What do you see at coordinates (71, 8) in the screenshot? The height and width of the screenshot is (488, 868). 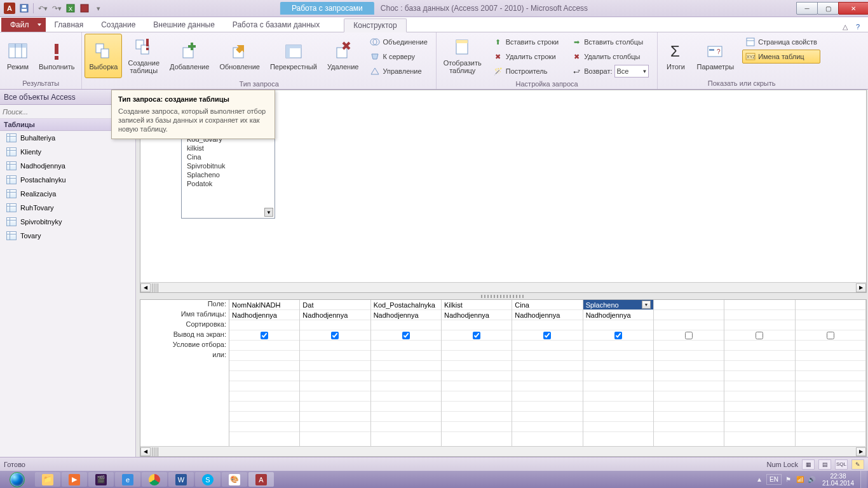 I see `qat-export-excel-icon: X` at bounding box center [71, 8].